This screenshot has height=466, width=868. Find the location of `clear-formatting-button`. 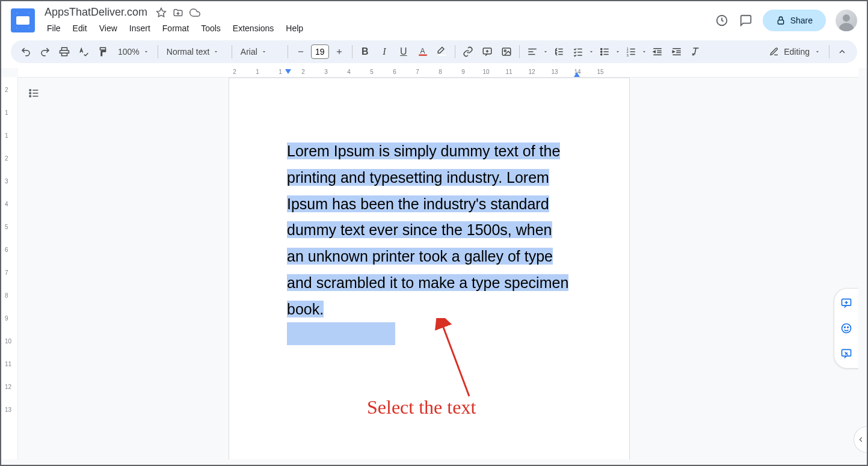

clear-formatting-button is located at coordinates (696, 52).